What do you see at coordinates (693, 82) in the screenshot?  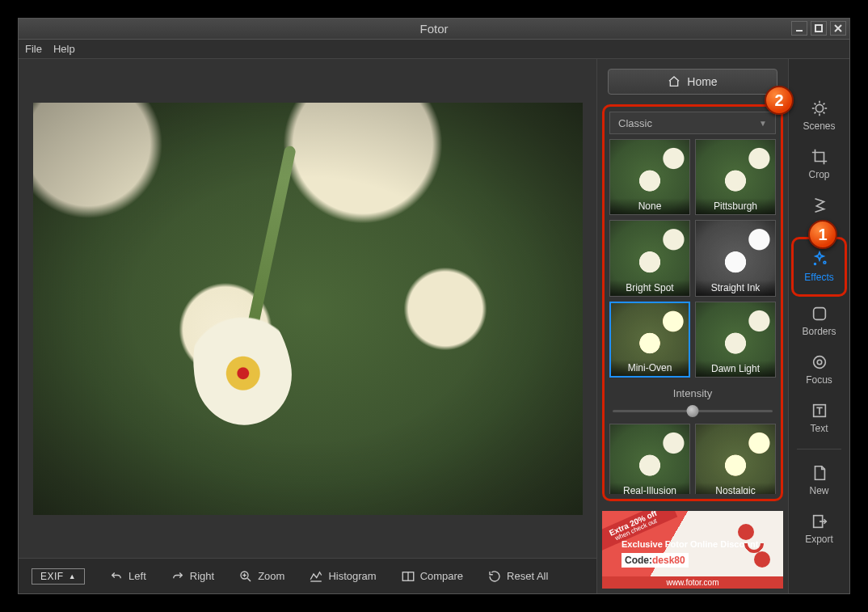 I see `home-button: Home` at bounding box center [693, 82].